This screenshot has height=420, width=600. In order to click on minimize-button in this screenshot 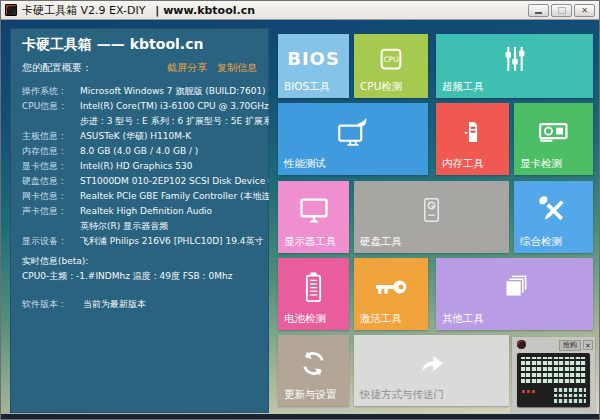, I will do `click(538, 10)`.